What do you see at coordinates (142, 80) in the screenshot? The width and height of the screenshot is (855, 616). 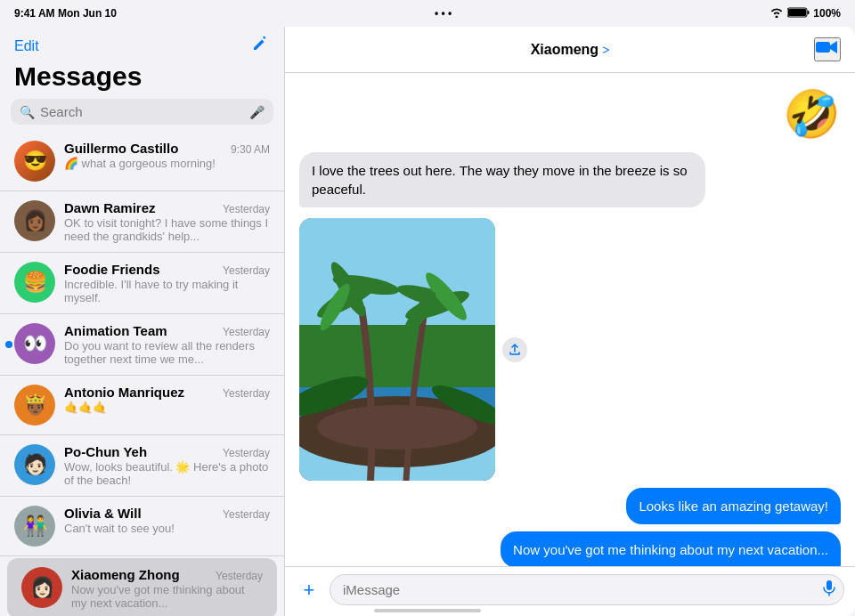 I see `sidebar-title: Messages` at bounding box center [142, 80].